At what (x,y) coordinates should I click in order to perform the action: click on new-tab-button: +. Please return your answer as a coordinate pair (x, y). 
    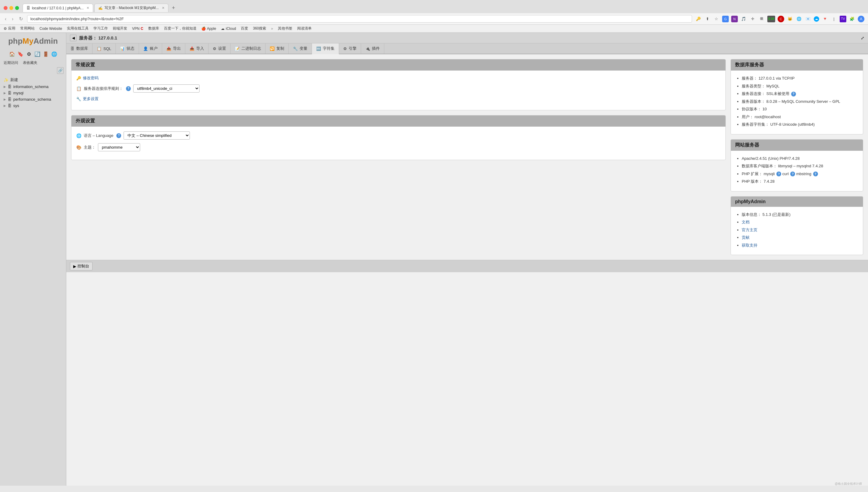
    Looking at the image, I should click on (174, 8).